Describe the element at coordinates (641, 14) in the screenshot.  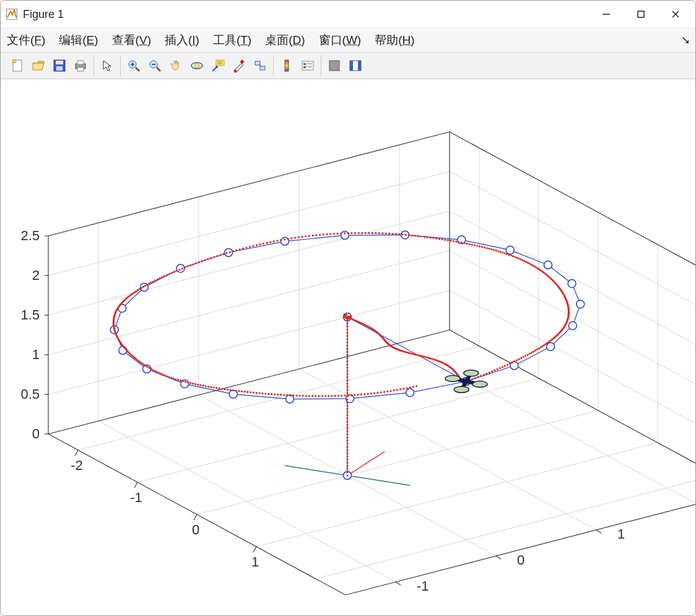
I see `maximize-button` at that location.